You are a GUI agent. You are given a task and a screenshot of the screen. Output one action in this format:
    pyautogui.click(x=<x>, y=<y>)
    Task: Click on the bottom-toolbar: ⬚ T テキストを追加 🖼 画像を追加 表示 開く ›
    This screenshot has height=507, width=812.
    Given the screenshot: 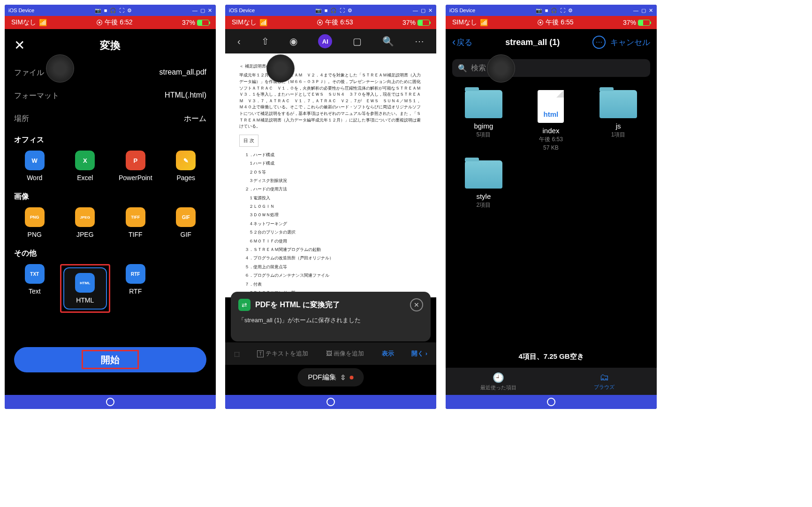 What is the action you would take?
    pyautogui.click(x=331, y=354)
    